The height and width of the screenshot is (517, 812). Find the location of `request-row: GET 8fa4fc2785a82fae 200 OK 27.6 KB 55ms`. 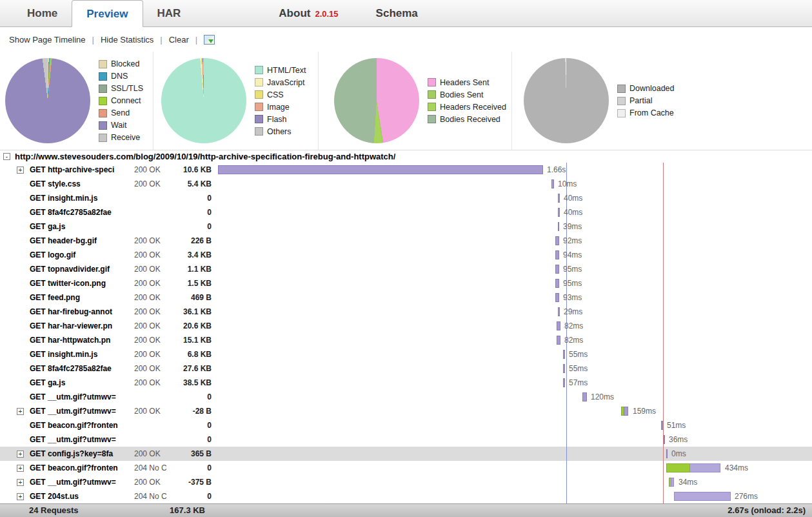

request-row: GET 8fa4fc2785a82fae 200 OK 27.6 KB 55ms is located at coordinates (406, 369).